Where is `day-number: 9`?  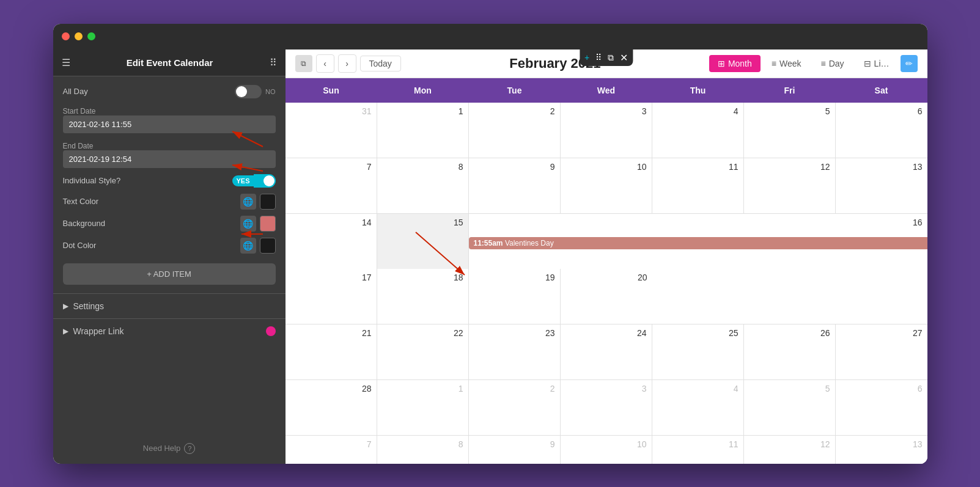 day-number: 9 is located at coordinates (515, 444).